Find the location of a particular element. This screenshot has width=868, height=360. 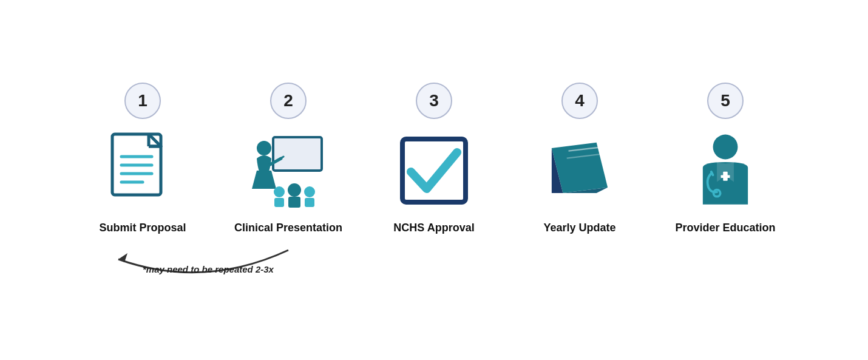

step-1-number: 1 is located at coordinates (143, 101).